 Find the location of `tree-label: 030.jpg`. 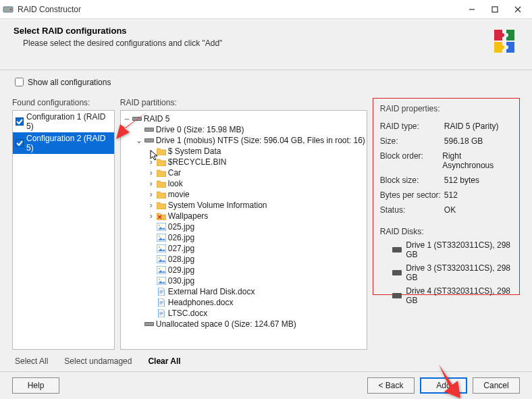

tree-label: 030.jpg is located at coordinates (181, 281).